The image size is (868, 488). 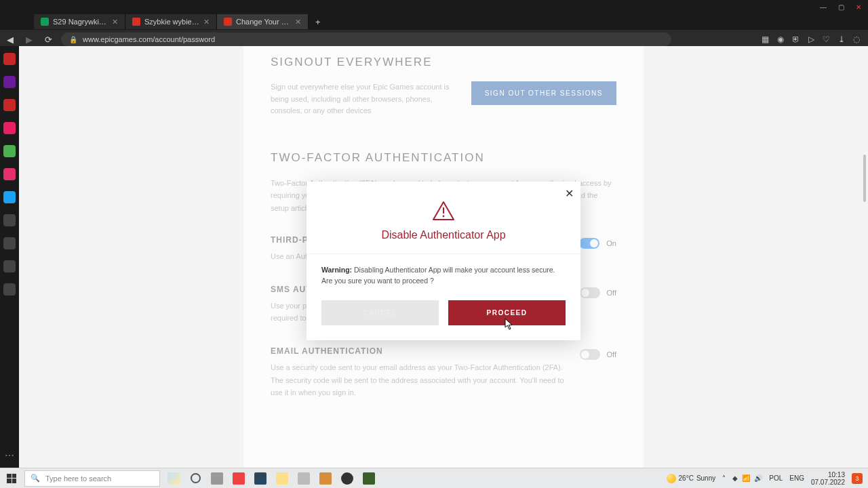 I want to click on shield-icon: ⛨, so click(x=796, y=39).